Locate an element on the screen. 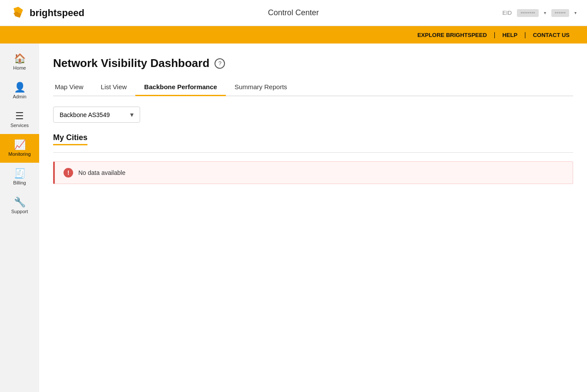 Image resolution: width=587 pixels, height=392 pixels. eid-dropdown-arrow: ▾ is located at coordinates (545, 13).